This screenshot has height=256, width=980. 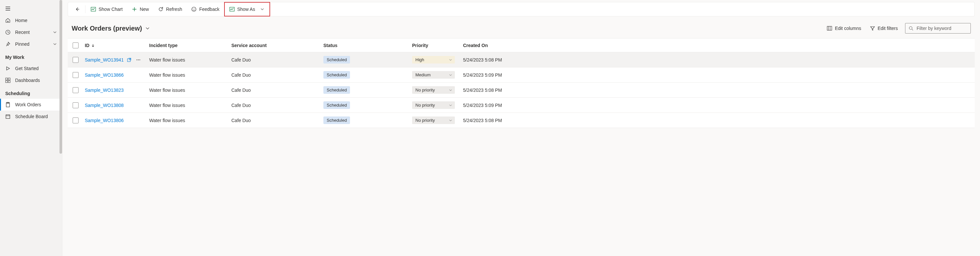 I want to click on sidebar-item-workorders: Work Orders, so click(x=31, y=104).